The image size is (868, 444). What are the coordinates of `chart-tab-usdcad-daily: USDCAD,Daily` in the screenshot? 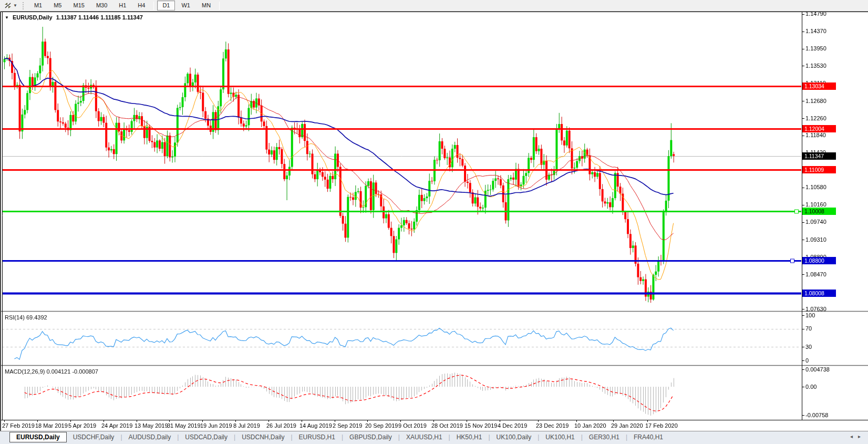 It's located at (206, 437).